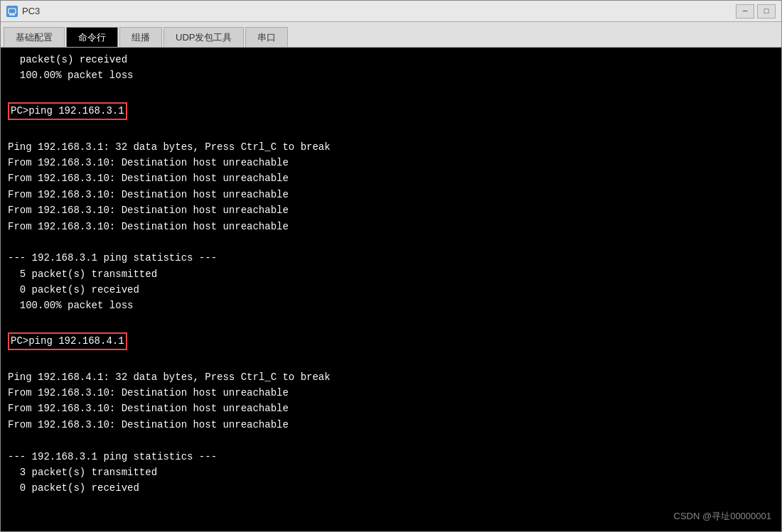  What do you see at coordinates (391, 274) in the screenshot?
I see `terminal-line: 5 packet(s) transmitted` at bounding box center [391, 274].